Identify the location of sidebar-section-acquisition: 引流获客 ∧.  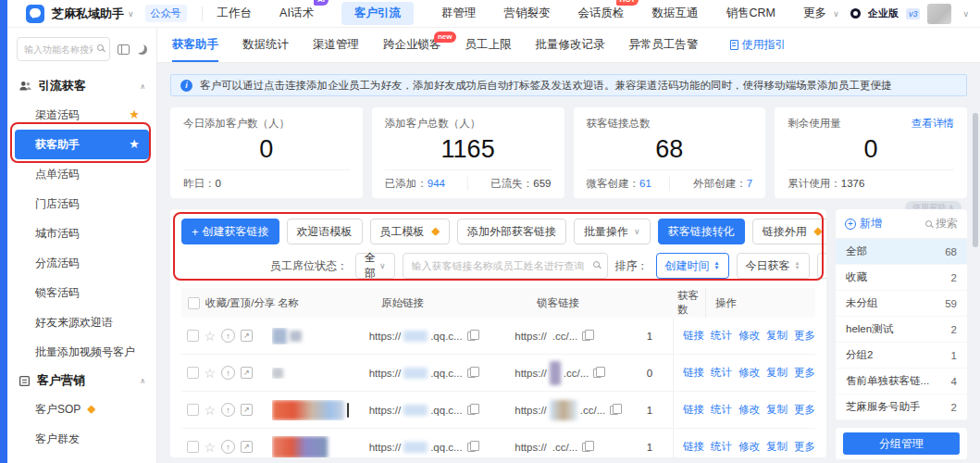
(81, 86).